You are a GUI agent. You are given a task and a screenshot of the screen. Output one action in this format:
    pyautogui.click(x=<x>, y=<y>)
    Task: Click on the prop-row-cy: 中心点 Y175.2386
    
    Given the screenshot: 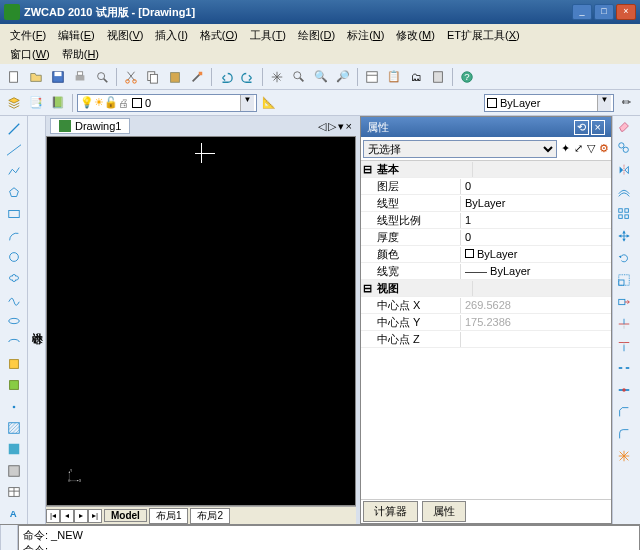 What is the action you would take?
    pyautogui.click(x=486, y=322)
    